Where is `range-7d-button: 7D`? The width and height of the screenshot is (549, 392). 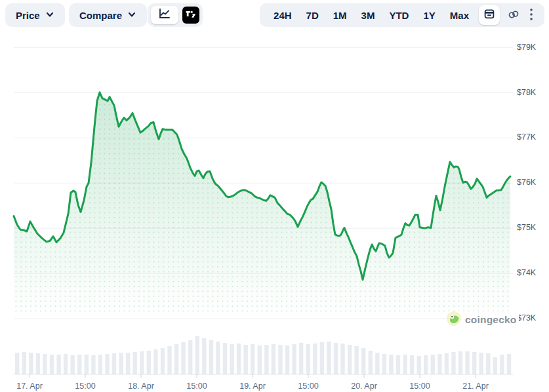 range-7d-button: 7D is located at coordinates (312, 15).